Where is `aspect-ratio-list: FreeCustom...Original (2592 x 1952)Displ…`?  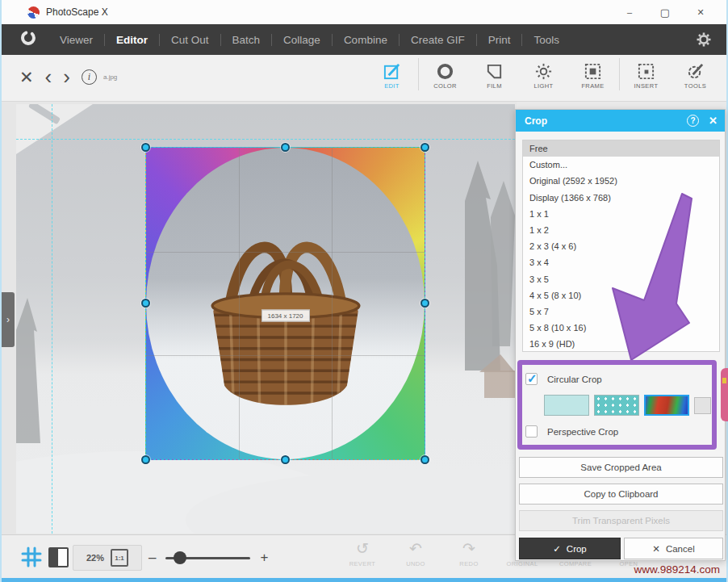
aspect-ratio-list: FreeCustom...Original (2592 x 1952)Displ… is located at coordinates (621, 245).